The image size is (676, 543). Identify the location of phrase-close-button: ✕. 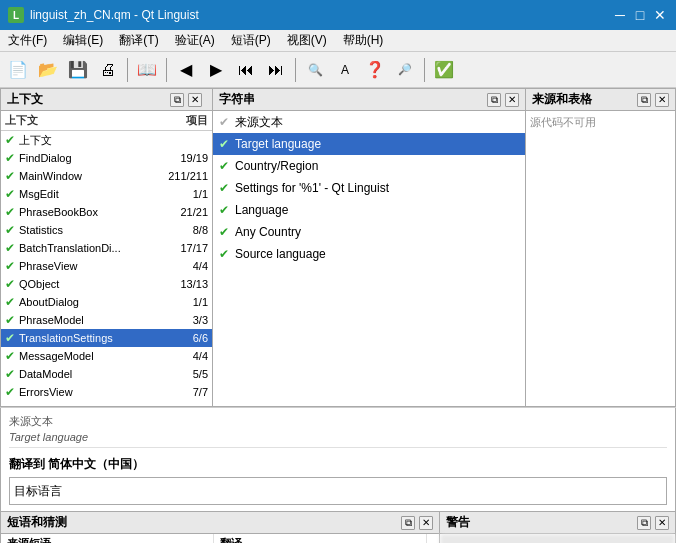
(426, 523).